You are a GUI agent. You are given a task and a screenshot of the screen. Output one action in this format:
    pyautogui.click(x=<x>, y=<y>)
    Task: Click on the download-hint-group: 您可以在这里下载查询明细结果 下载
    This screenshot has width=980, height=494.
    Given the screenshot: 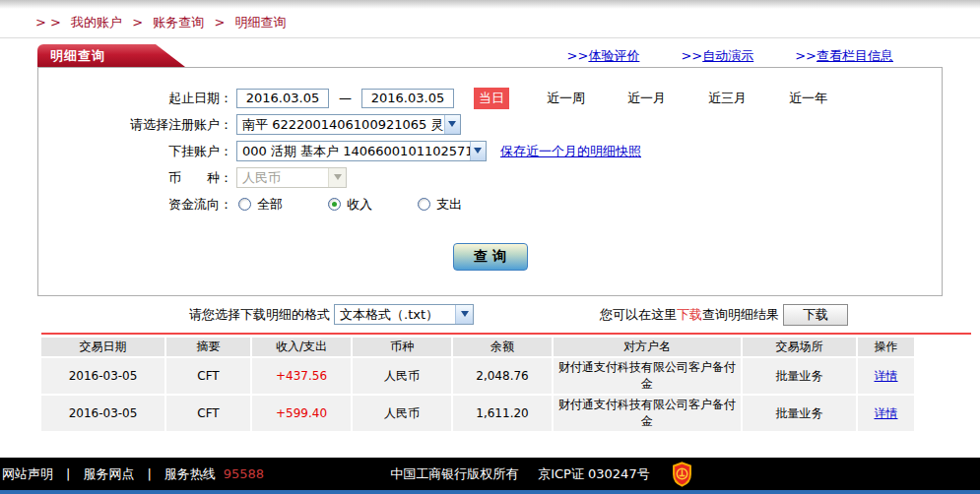 What is the action you would take?
    pyautogui.click(x=724, y=315)
    